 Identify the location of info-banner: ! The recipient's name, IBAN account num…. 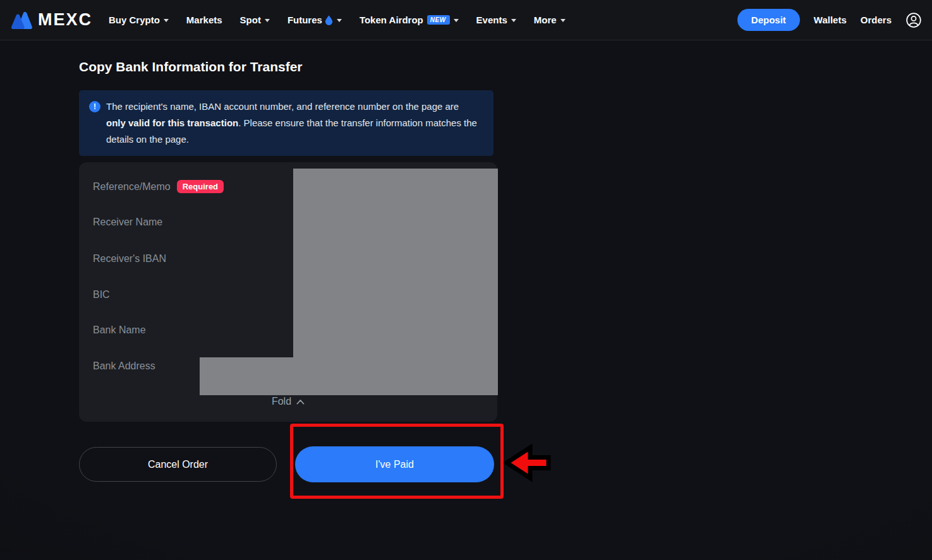
(286, 123).